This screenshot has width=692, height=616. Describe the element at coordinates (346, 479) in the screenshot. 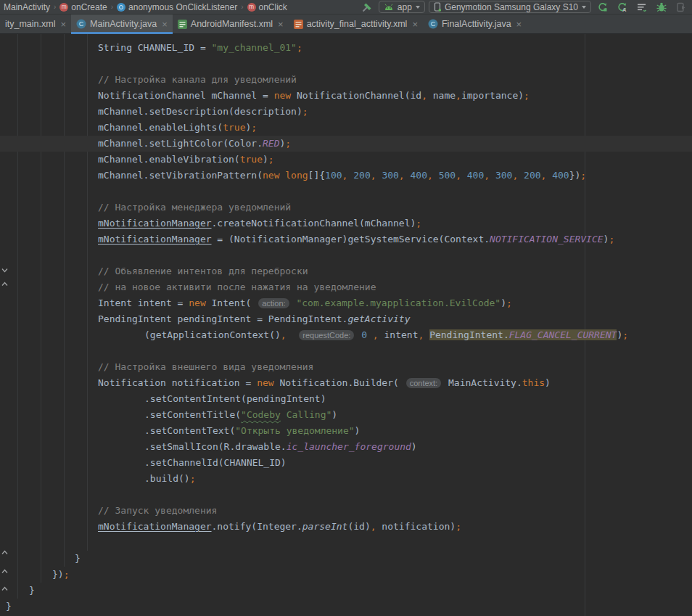

I see `code-line: .build();` at that location.